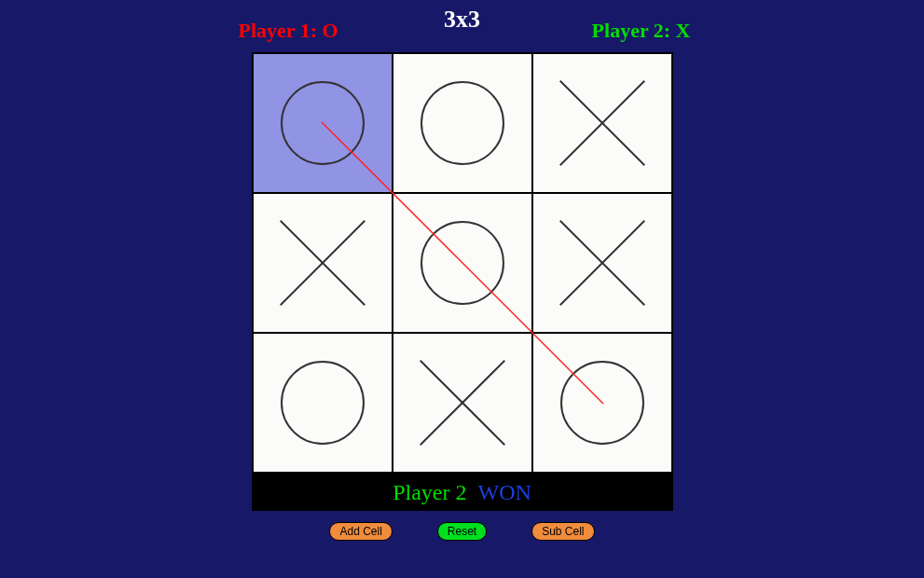 The image size is (924, 578). What do you see at coordinates (462, 24) in the screenshot?
I see `header: Player 1: O 3x3 Player 2: X` at bounding box center [462, 24].